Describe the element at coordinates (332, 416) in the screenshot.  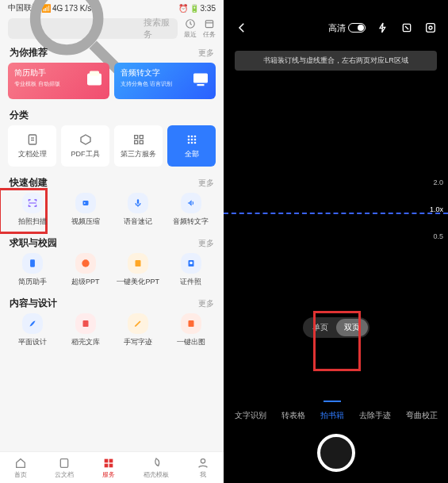
I see `mode-book: 拍书籍` at that location.